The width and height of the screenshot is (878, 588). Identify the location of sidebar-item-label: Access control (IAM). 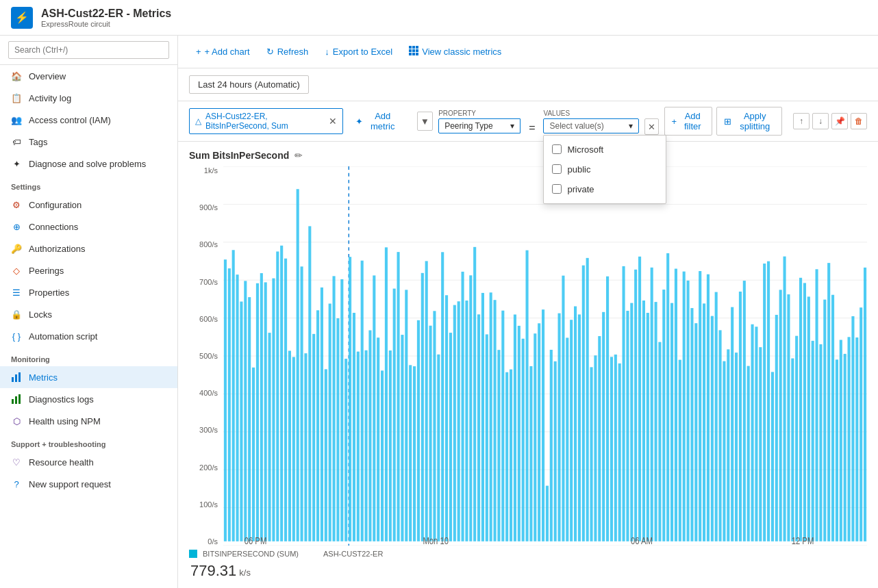
(70, 120).